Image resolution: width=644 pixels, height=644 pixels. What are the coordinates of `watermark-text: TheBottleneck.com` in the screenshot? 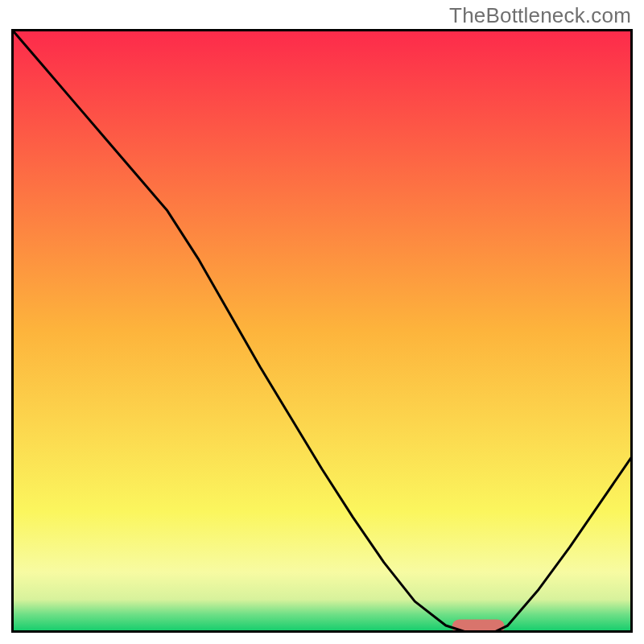 It's located at (540, 16).